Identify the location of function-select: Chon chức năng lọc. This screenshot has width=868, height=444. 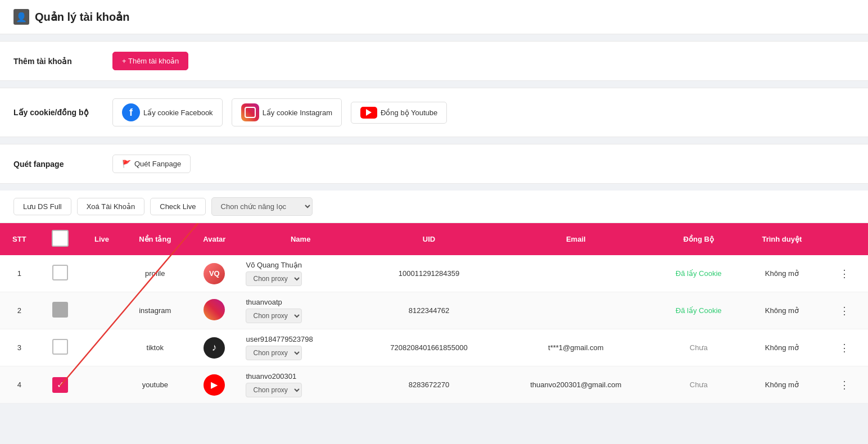
(262, 207).